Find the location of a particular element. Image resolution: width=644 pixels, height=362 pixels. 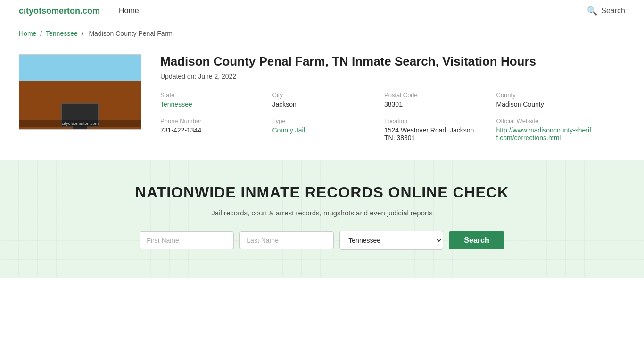

state-label: State is located at coordinates (209, 95).